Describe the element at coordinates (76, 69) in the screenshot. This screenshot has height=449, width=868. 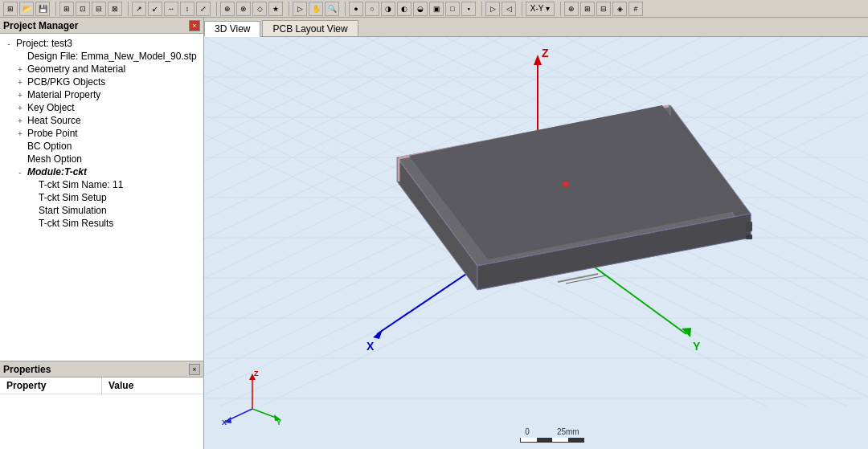
I see `tree-label-2: Geometry and Material` at that location.